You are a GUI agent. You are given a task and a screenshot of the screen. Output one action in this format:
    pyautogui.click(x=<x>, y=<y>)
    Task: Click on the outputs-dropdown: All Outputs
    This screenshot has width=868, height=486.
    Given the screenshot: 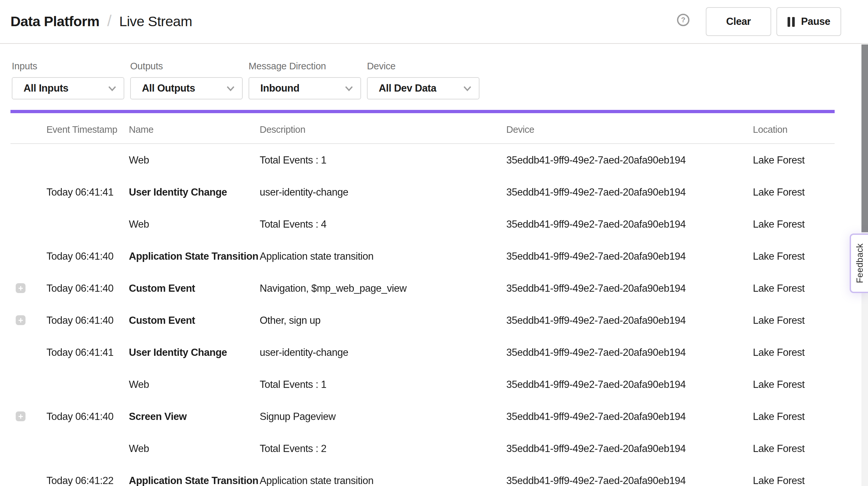 What is the action you would take?
    pyautogui.click(x=186, y=88)
    